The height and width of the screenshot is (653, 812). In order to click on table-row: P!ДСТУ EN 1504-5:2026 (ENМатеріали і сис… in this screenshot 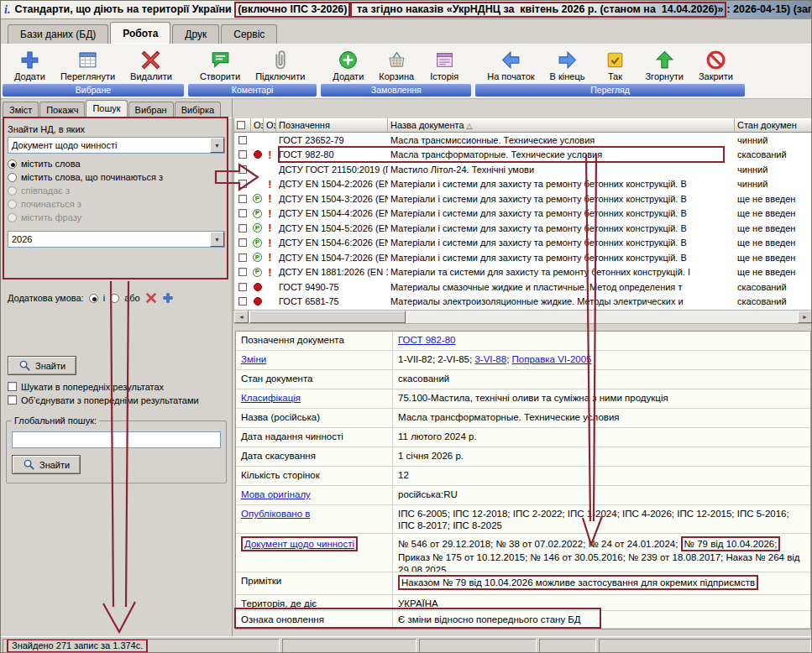, I will do `click(523, 228)`.